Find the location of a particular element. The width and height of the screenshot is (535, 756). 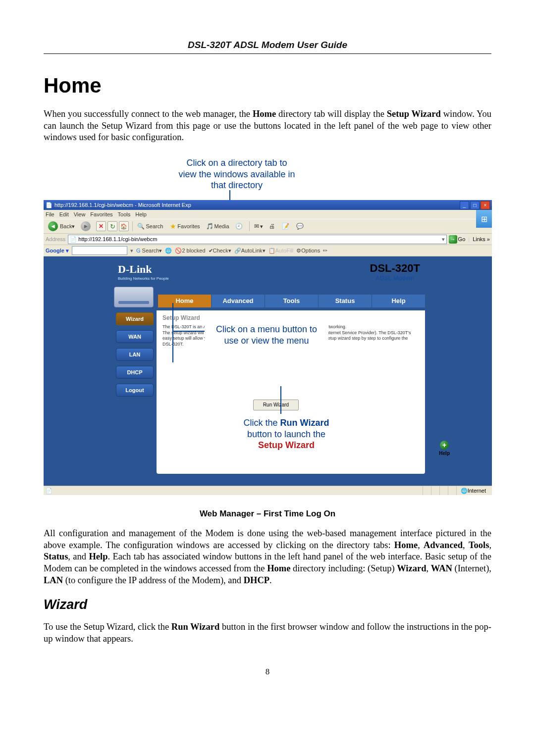

brand-row: D-Link Building Networks for People DSL-… is located at coordinates (269, 272).